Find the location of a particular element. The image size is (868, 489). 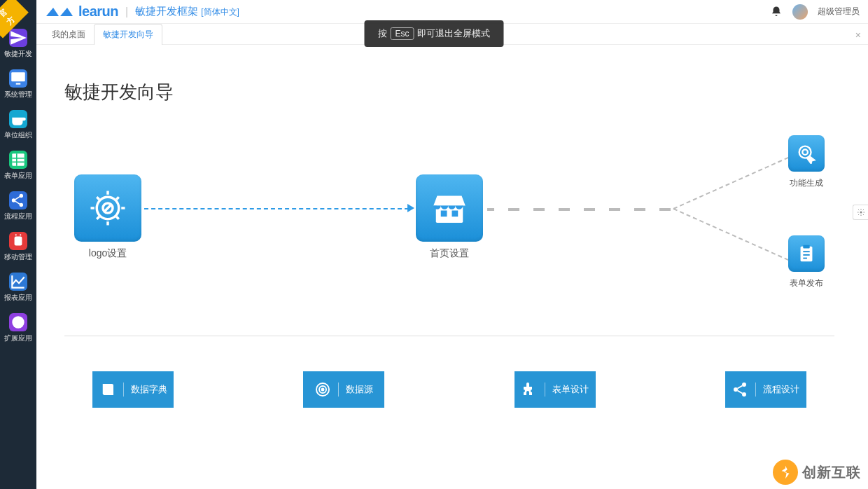

wizard-label: 首页设置 is located at coordinates (449, 254).